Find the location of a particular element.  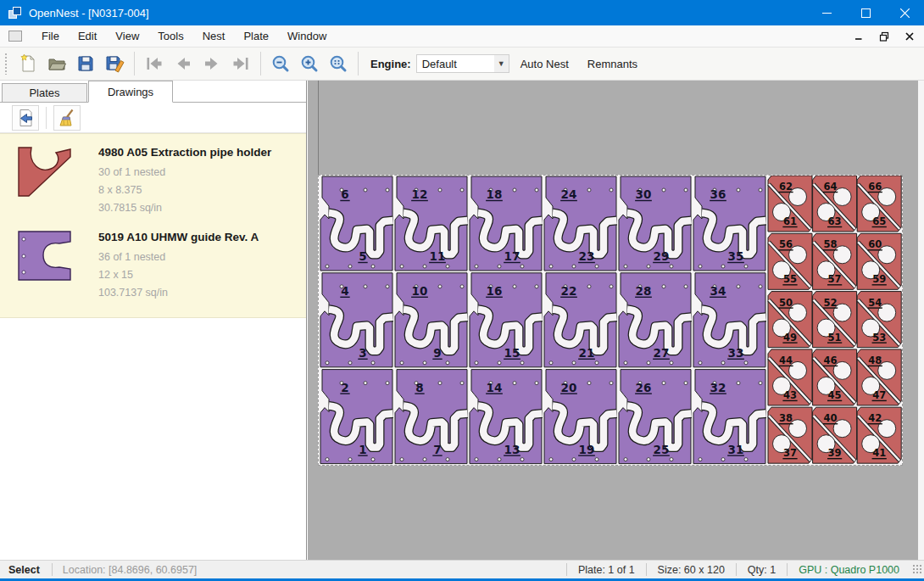

zoom-out-icon is located at coordinates (281, 64).